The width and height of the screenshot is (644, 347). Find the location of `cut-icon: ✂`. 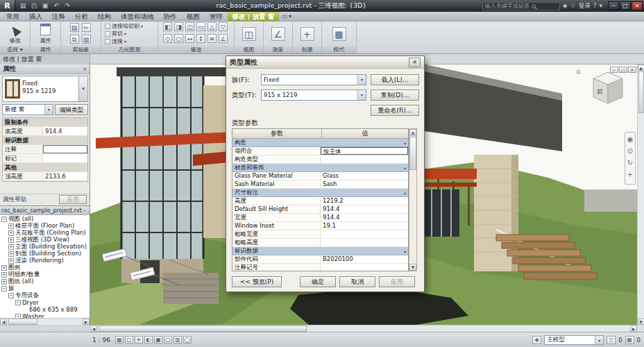

cut-icon: ✂ is located at coordinates (86, 28).